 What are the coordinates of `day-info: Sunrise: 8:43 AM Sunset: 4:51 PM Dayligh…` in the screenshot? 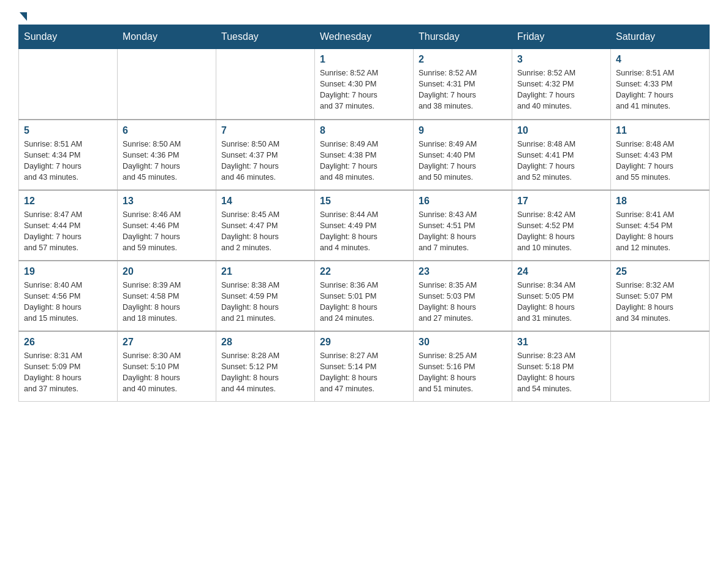 It's located at (463, 232).